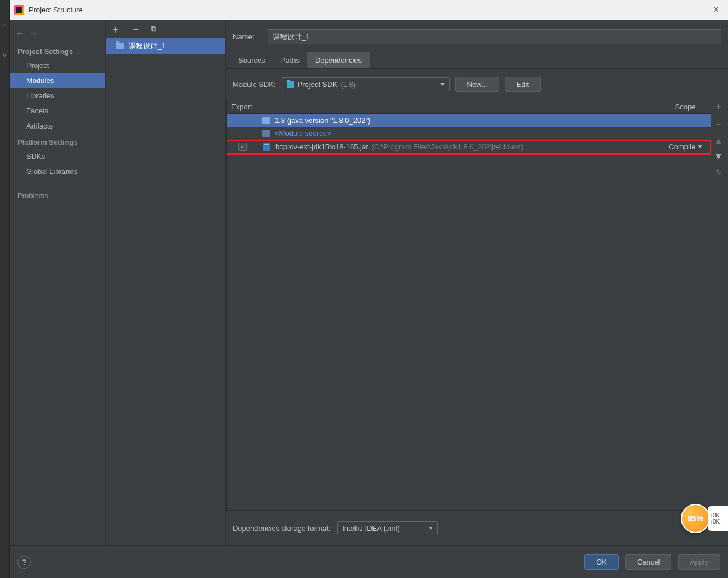 This screenshot has width=728, height=578. What do you see at coordinates (57, 172) in the screenshot?
I see `sidebar-item-global-libraries: Global Libraries` at bounding box center [57, 172].